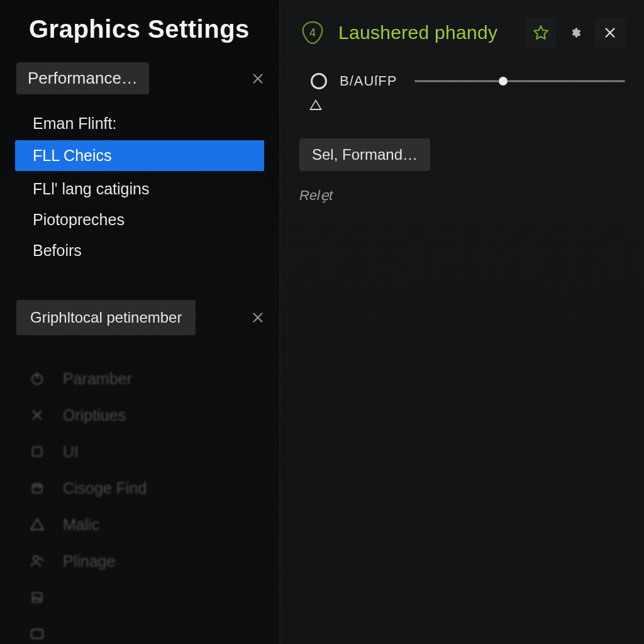 This screenshot has width=644, height=644. I want to click on favorite-button, so click(541, 33).